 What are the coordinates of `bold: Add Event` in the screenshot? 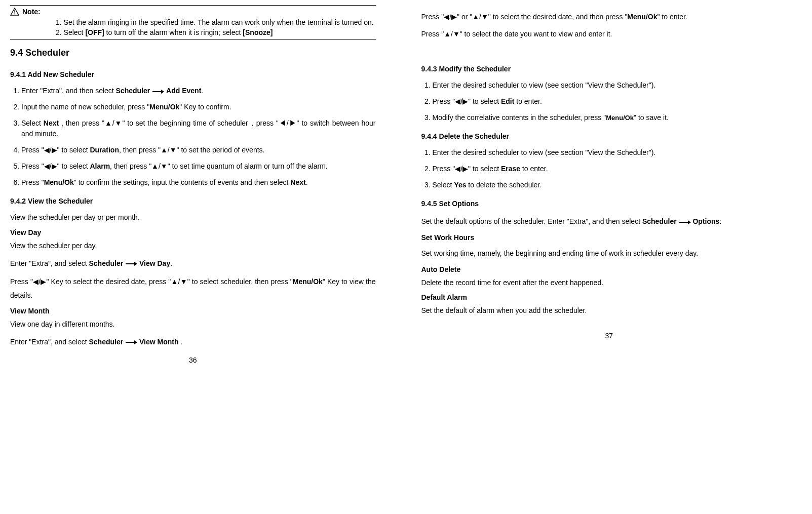 It's located at (183, 91).